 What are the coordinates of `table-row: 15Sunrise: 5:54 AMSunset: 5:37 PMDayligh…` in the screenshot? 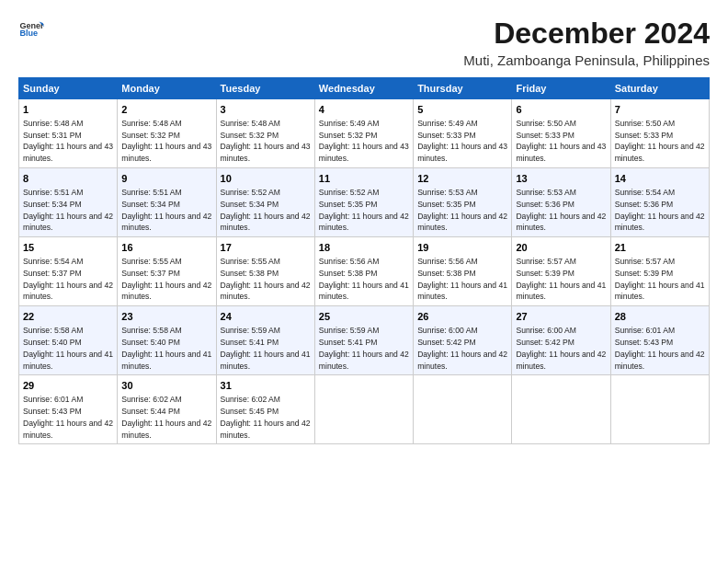 It's located at (68, 272).